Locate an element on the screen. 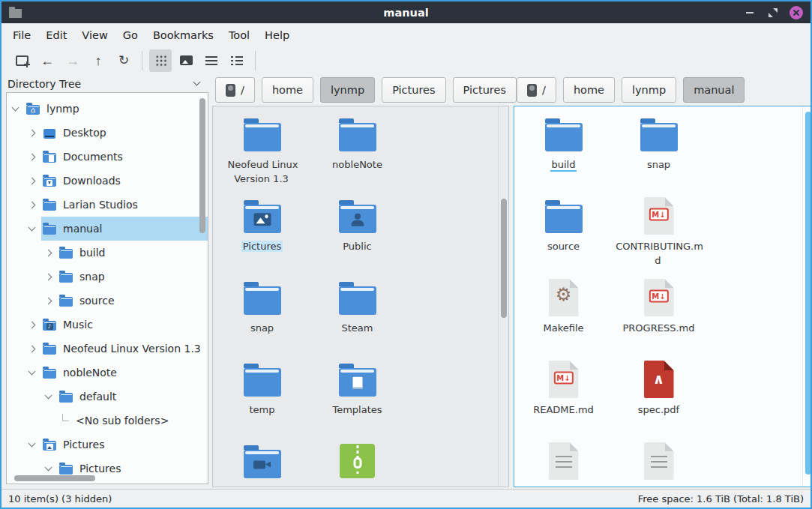 The image size is (812, 509). tree-item-snap: snap is located at coordinates (107, 277).